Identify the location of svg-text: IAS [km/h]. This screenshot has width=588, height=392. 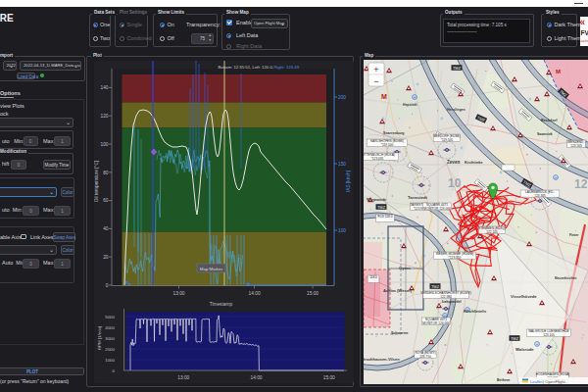
(349, 181).